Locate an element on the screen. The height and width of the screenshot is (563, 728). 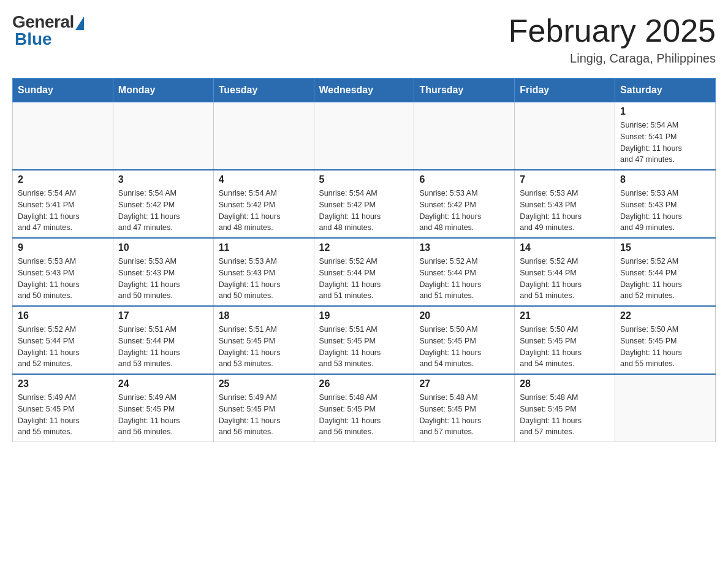
calendar-day-cell: 14Sunrise: 5:52 AMSunset: 5:44 PMDayligh… is located at coordinates (565, 272).